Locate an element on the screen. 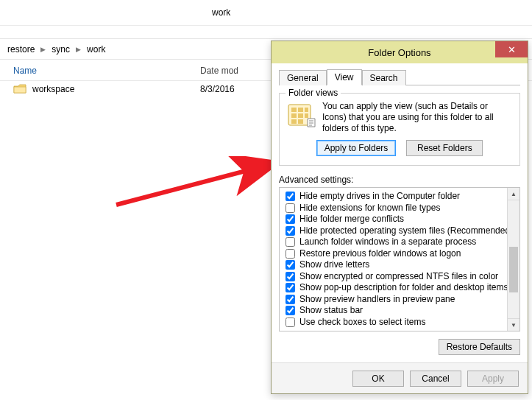 Image resolution: width=532 pixels, height=400 pixels. tab-view: View is located at coordinates (344, 77).